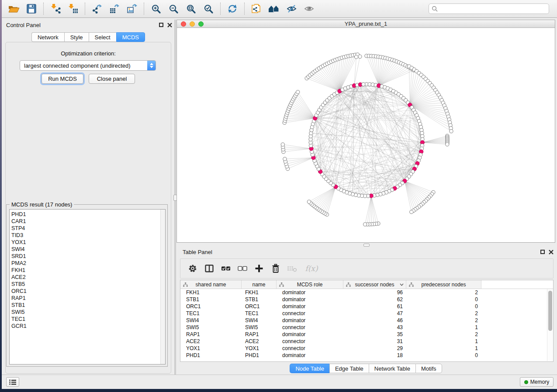 This screenshot has width=557, height=392. Describe the element at coordinates (226, 268) in the screenshot. I see `select-all-button` at that location.